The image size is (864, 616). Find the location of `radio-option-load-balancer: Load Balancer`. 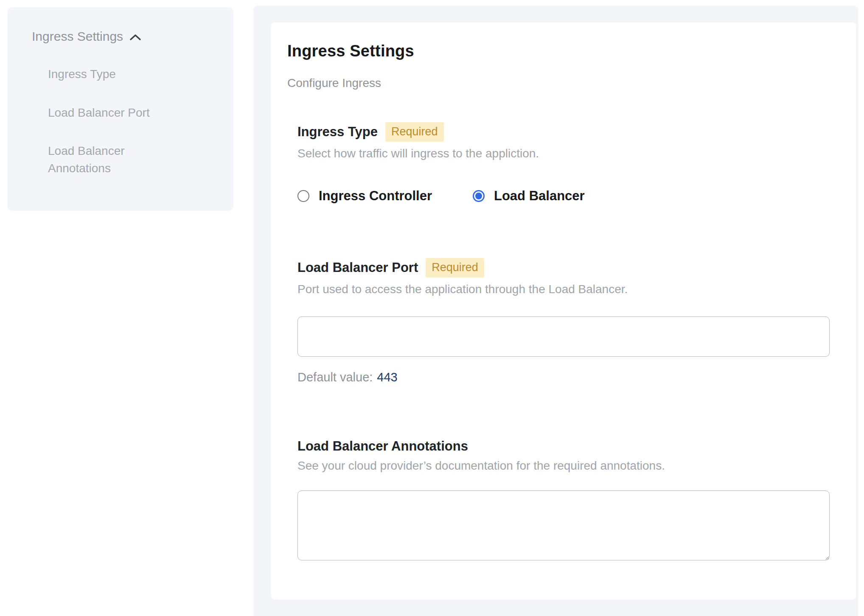

radio-option-load-balancer: Load Balancer is located at coordinates (529, 196).